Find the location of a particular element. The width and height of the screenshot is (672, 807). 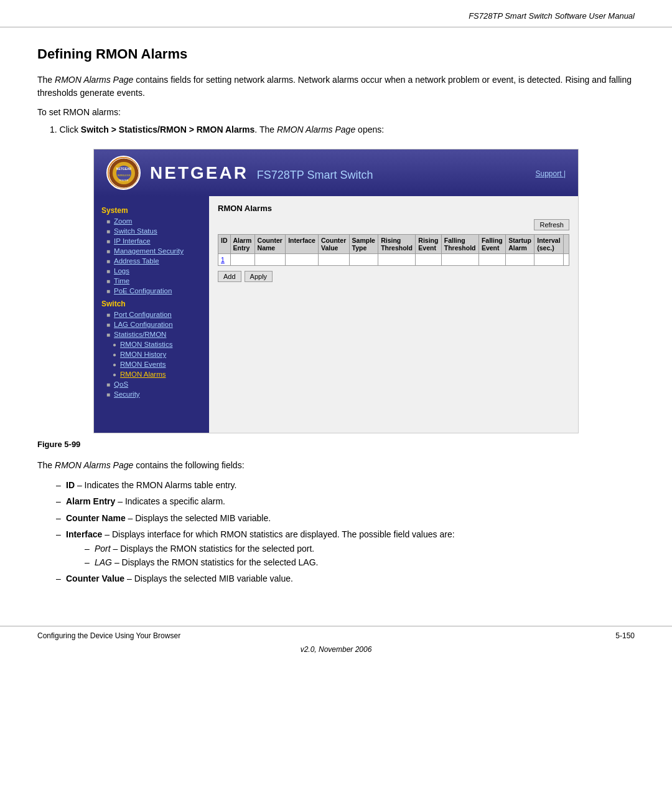

cell-interval is located at coordinates (549, 260).